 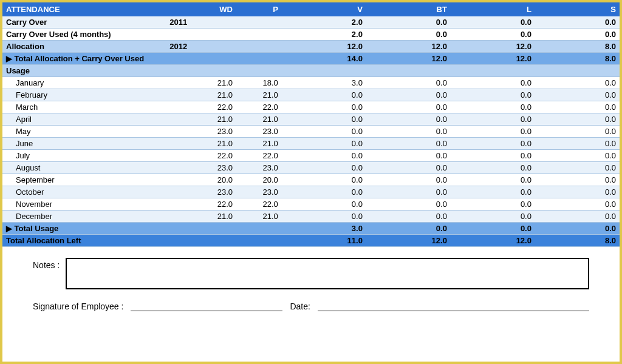 What do you see at coordinates (311, 10) in the screenshot?
I see `header-row: ATTENDANCE WD P V BT L S` at bounding box center [311, 10].